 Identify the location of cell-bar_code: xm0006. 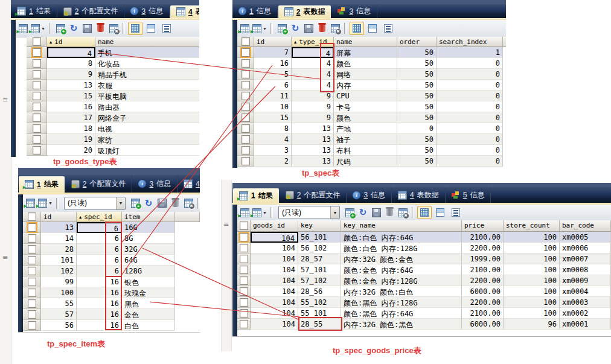
(586, 248).